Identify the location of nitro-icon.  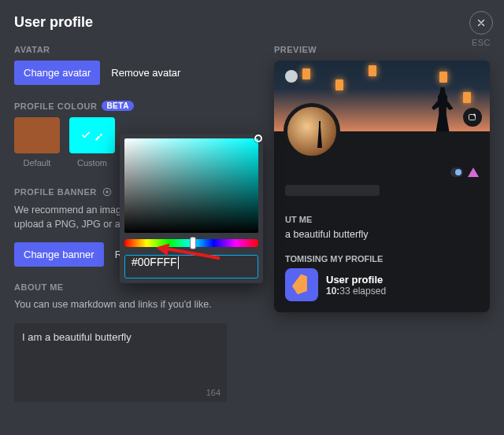
(457, 172).